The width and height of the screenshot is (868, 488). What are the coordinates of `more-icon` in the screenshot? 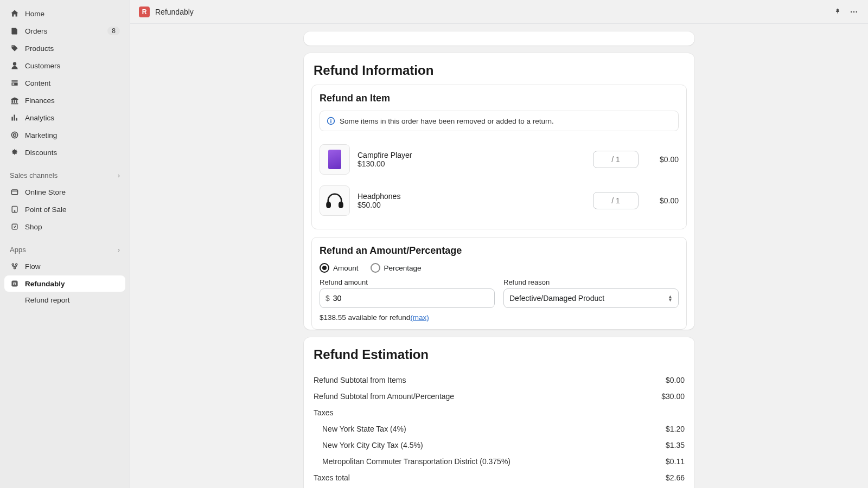 It's located at (854, 12).